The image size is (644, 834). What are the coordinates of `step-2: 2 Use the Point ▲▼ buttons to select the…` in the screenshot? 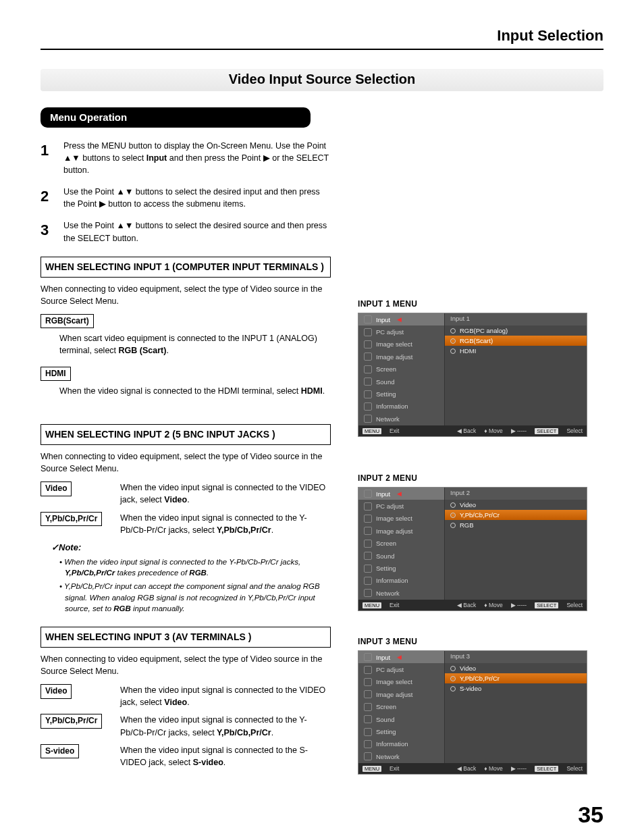 It's located at (186, 198).